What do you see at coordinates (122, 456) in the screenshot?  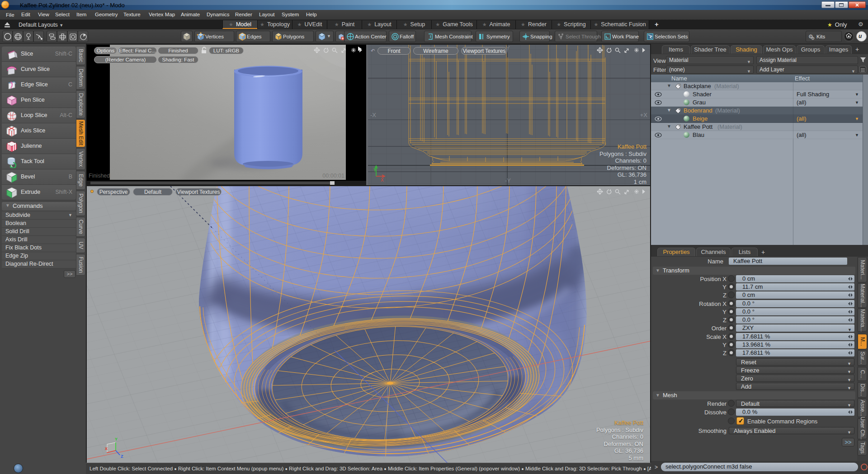 I see `svg-text: Z` at bounding box center [122, 456].